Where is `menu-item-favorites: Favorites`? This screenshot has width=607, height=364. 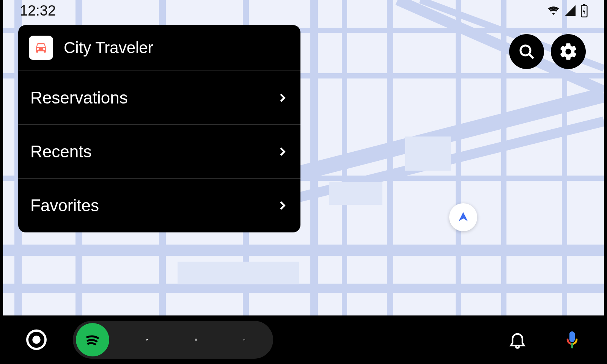
menu-item-favorites: Favorites is located at coordinates (159, 206).